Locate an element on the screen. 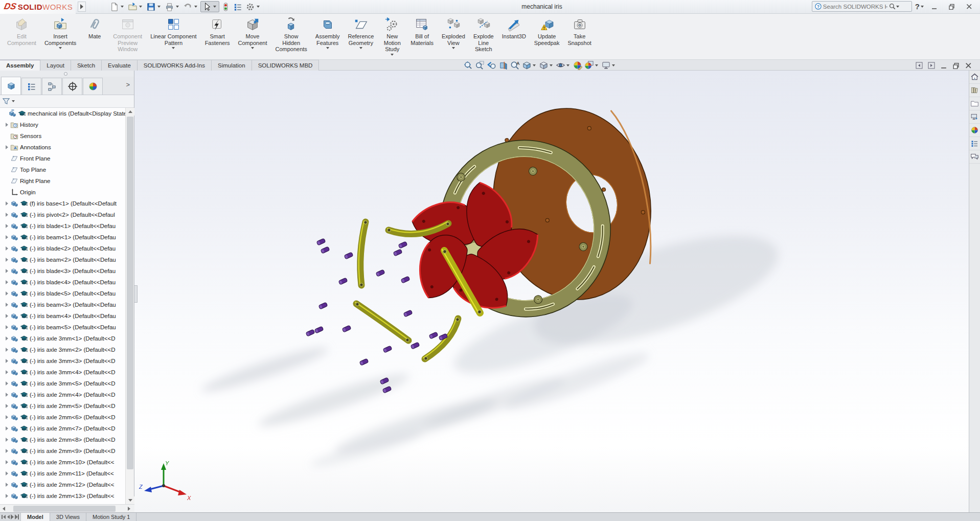 The image size is (980, 521). section-view-button is located at coordinates (503, 65).